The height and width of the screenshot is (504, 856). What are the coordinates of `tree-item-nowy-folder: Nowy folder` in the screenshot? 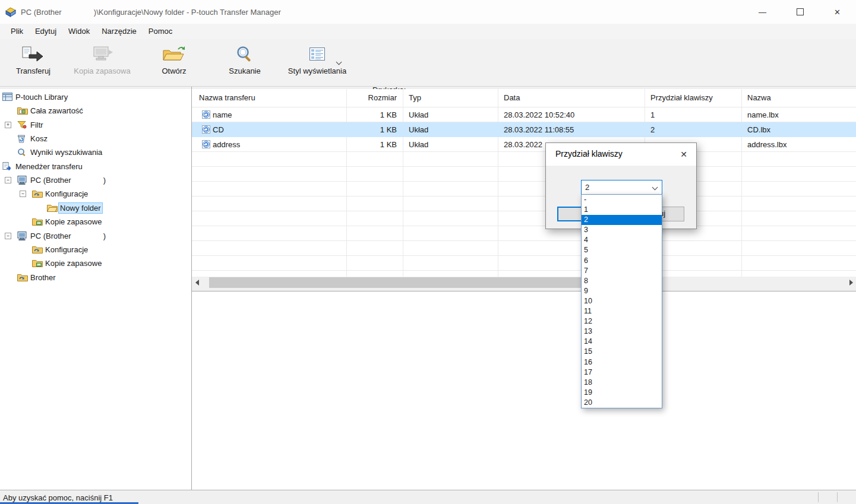 It's located at (96, 208).